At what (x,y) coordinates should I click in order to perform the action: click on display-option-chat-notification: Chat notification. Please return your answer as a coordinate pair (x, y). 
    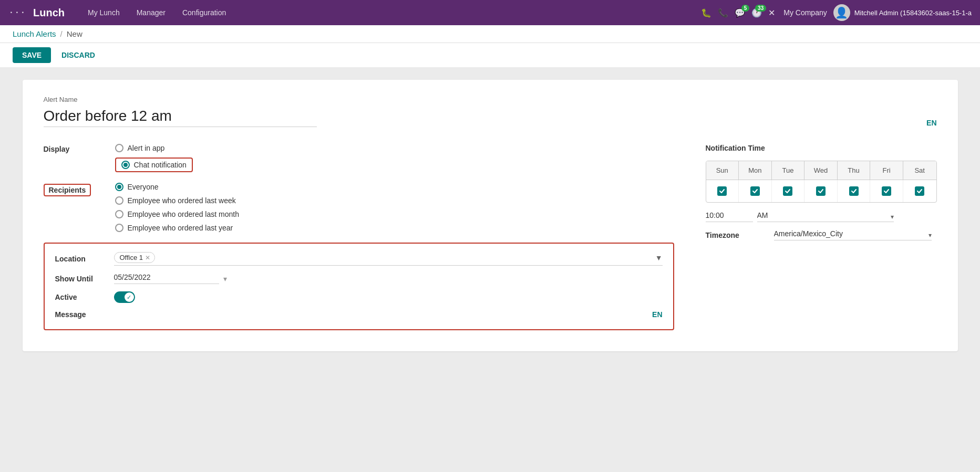
    Looking at the image, I should click on (154, 165).